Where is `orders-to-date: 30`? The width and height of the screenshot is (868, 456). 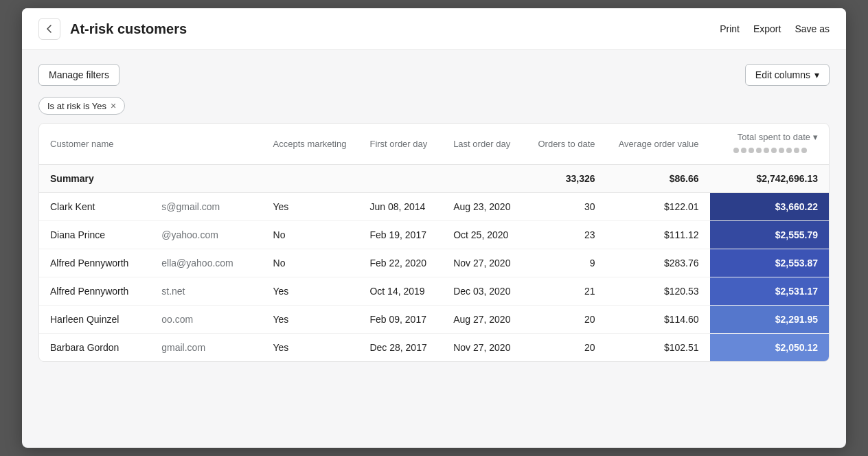
orders-to-date: 30 is located at coordinates (566, 207).